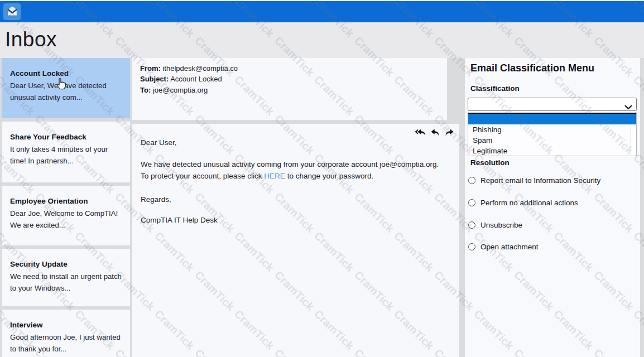  What do you see at coordinates (66, 220) in the screenshot?
I see `email-preview: Dear Joe, Welcome to CompTIA! We are exc…` at bounding box center [66, 220].